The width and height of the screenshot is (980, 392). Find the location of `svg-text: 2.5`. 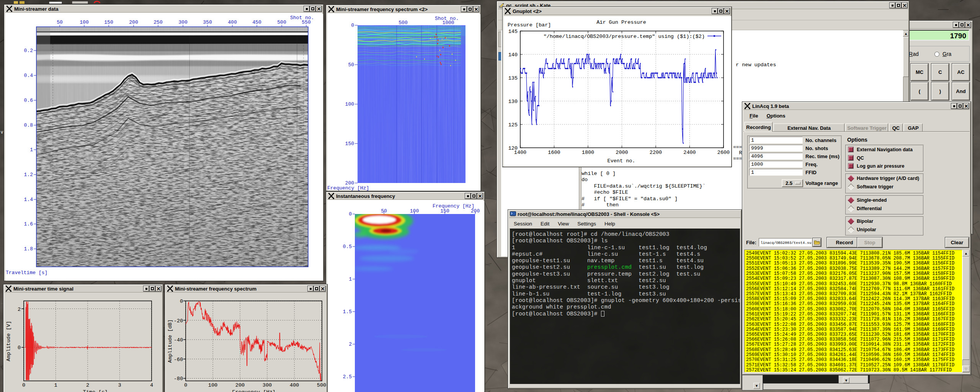

svg-text: 2.5 is located at coordinates (348, 377).